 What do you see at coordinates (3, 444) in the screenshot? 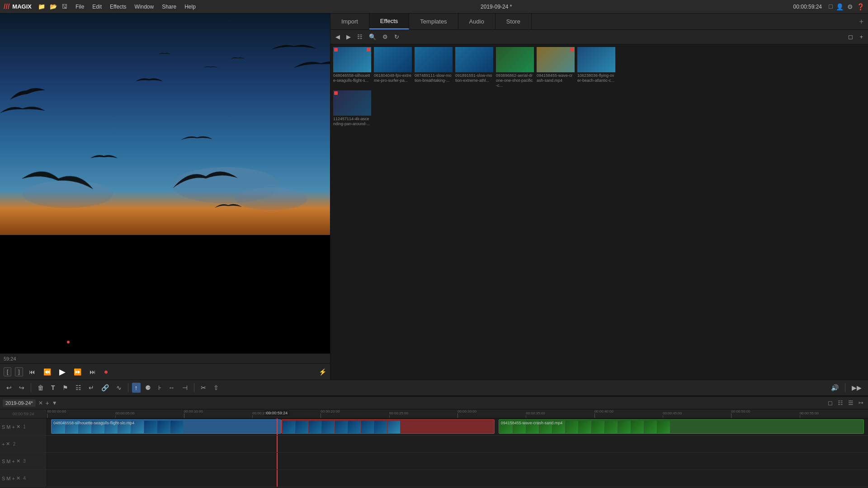
I see `track-2-plus-button: +` at bounding box center [3, 444].